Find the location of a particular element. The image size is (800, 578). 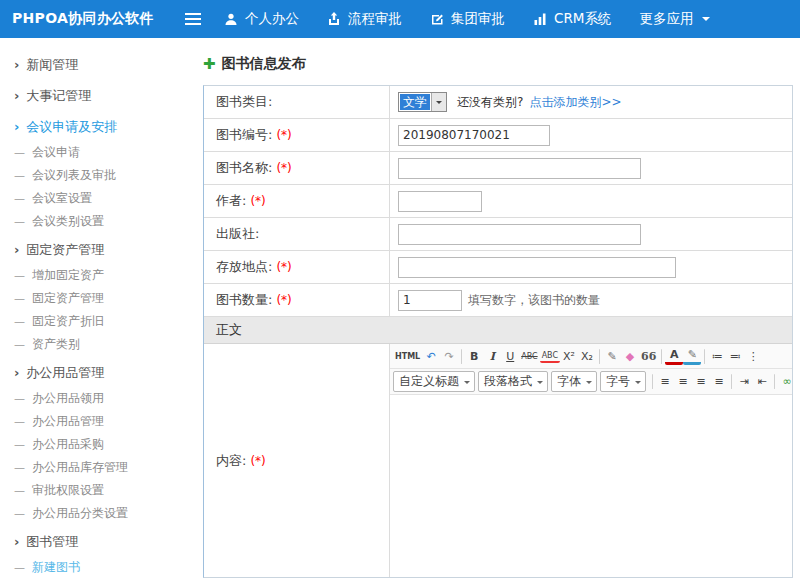

book-name-input is located at coordinates (520, 168).